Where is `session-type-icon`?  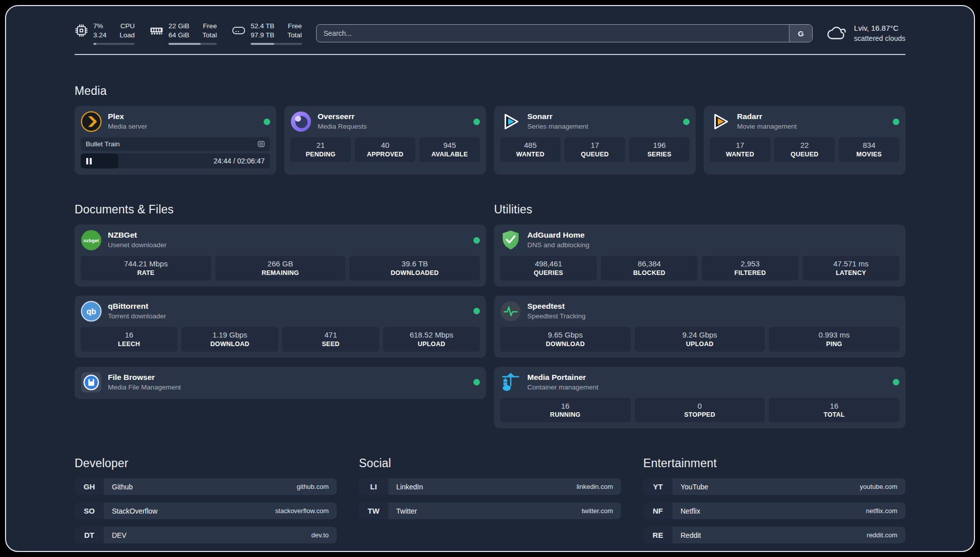 session-type-icon is located at coordinates (261, 144).